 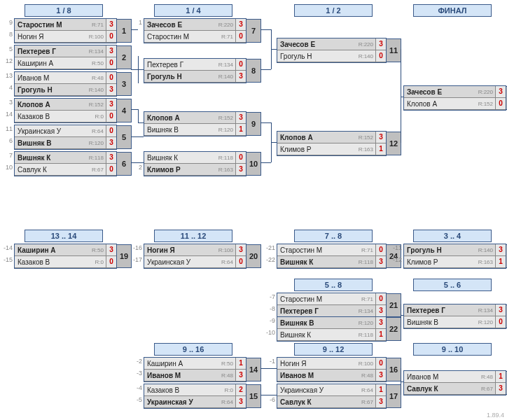 I want to click on match-22-row1: Вишняк ВR:1203, so click(x=332, y=323).